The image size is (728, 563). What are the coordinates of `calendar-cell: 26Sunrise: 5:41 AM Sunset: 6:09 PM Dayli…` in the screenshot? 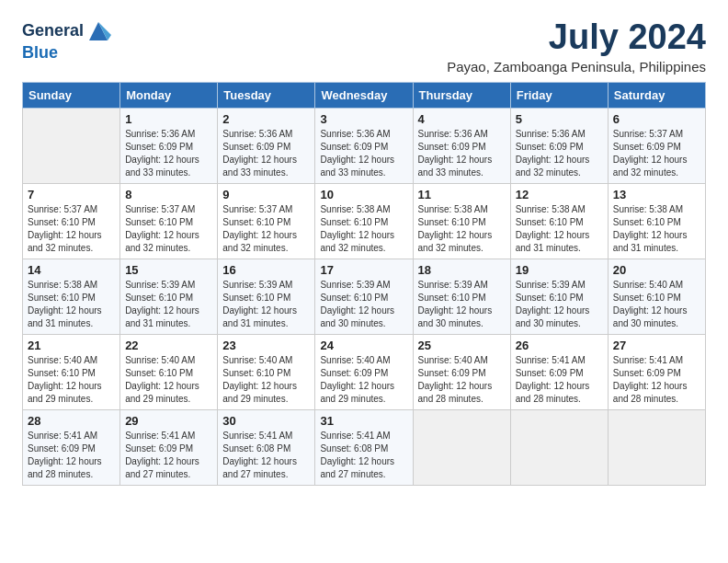 It's located at (559, 372).